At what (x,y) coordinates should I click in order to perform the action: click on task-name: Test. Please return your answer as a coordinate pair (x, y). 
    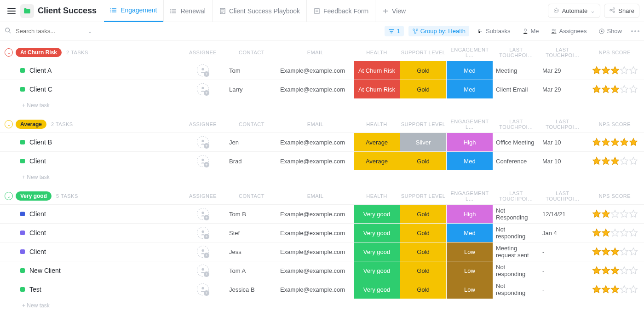
    Looking at the image, I should click on (35, 289).